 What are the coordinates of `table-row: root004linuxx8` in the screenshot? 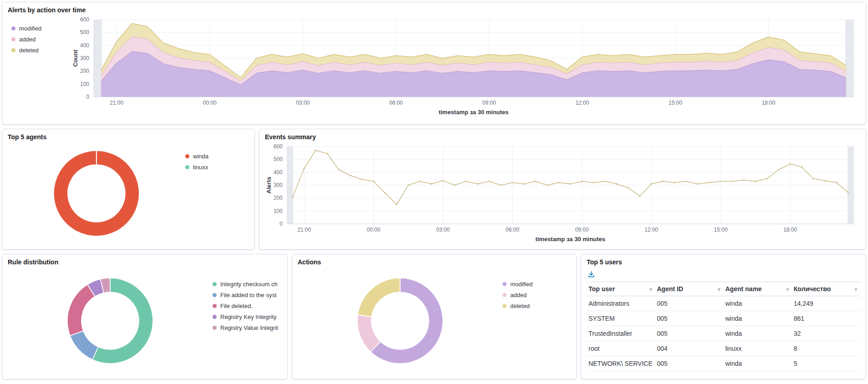 It's located at (724, 349).